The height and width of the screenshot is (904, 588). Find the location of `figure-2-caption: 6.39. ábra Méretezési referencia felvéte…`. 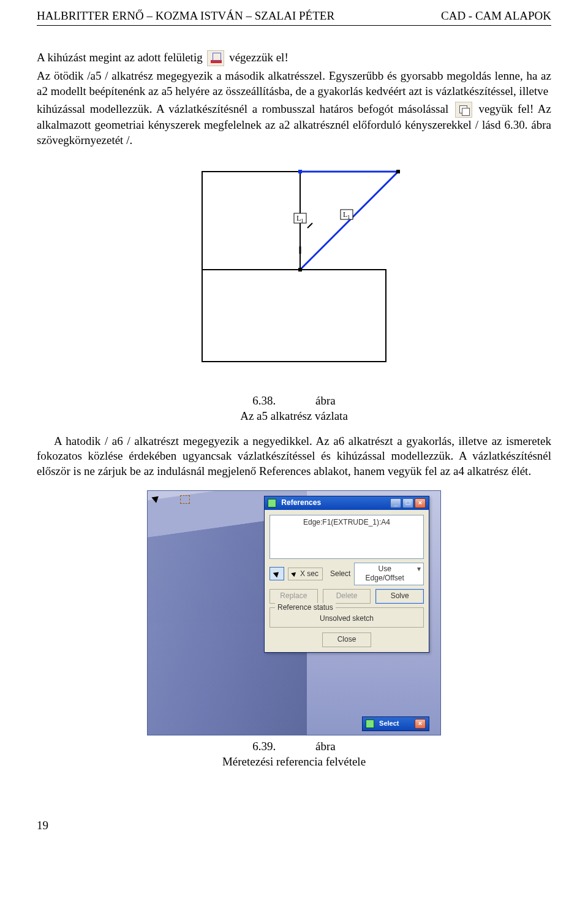

figure-2-caption: 6.39. ábra Méretezési referencia felvéte… is located at coordinates (294, 754).